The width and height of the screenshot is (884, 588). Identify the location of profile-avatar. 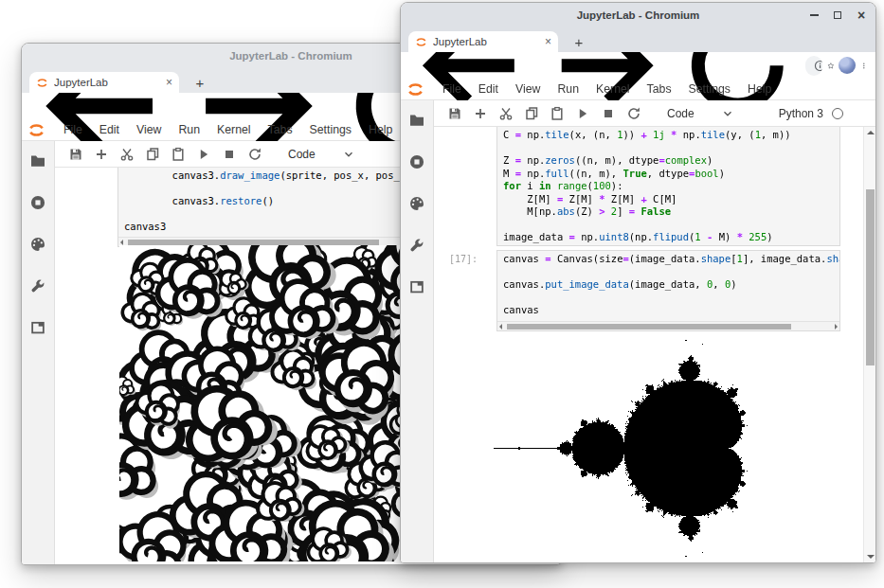
(847, 65).